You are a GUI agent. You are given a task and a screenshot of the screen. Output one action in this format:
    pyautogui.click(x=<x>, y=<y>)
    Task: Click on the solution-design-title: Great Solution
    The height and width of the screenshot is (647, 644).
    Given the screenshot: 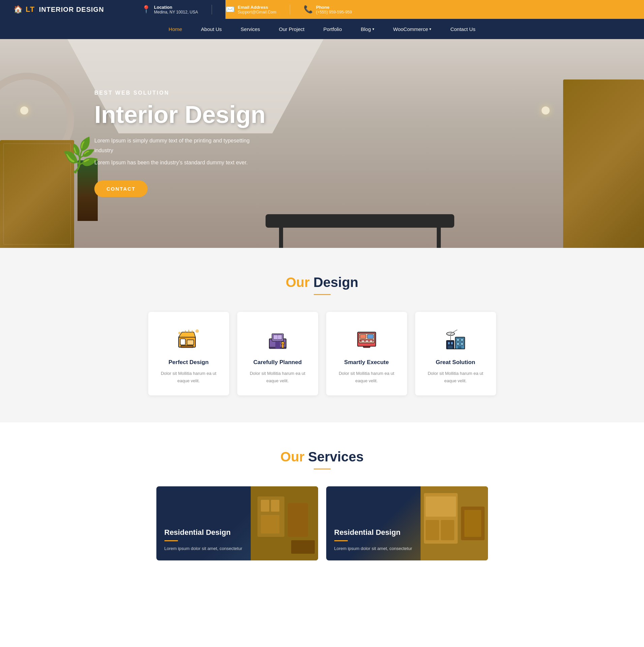 What is the action you would take?
    pyautogui.click(x=456, y=362)
    